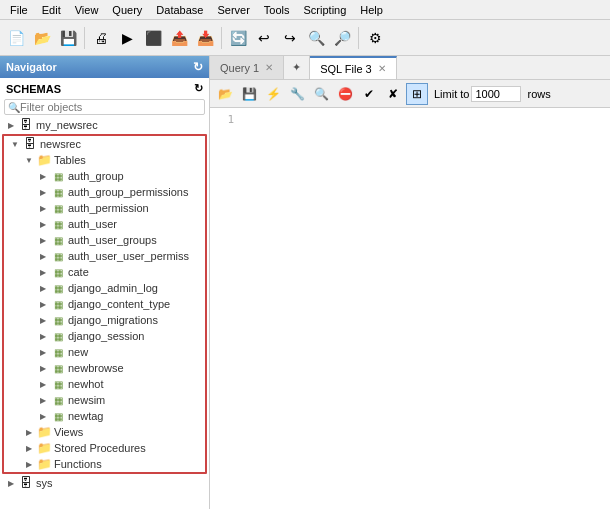 This screenshot has width=610, height=509. Describe the element at coordinates (452, 94) in the screenshot. I see `limit-label: Limit to` at that location.